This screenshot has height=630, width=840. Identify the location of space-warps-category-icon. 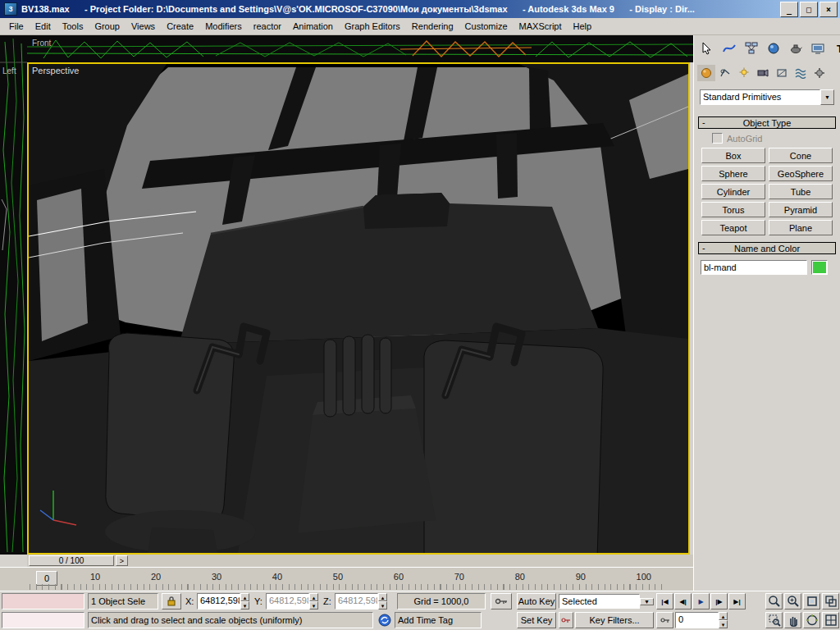
(801, 73).